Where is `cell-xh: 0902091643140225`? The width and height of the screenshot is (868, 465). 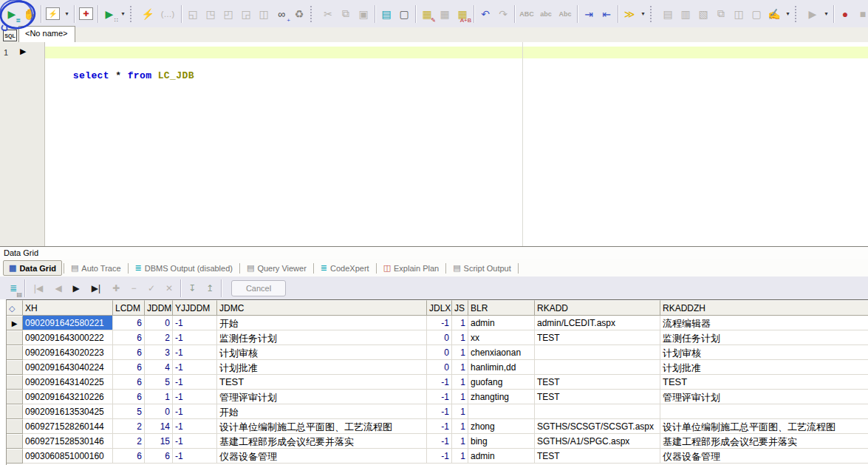 cell-xh: 0902091643140225 is located at coordinates (68, 382).